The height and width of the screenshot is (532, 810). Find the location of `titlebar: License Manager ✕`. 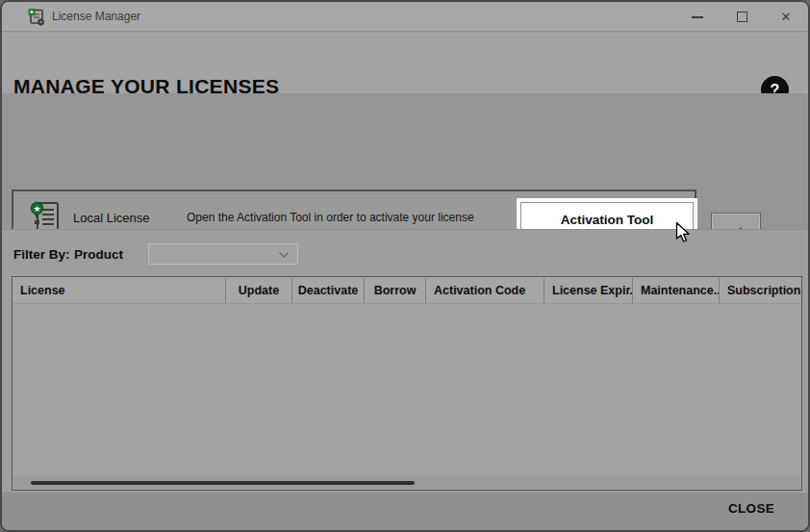

titlebar: License Manager ✕ is located at coordinates (405, 17).